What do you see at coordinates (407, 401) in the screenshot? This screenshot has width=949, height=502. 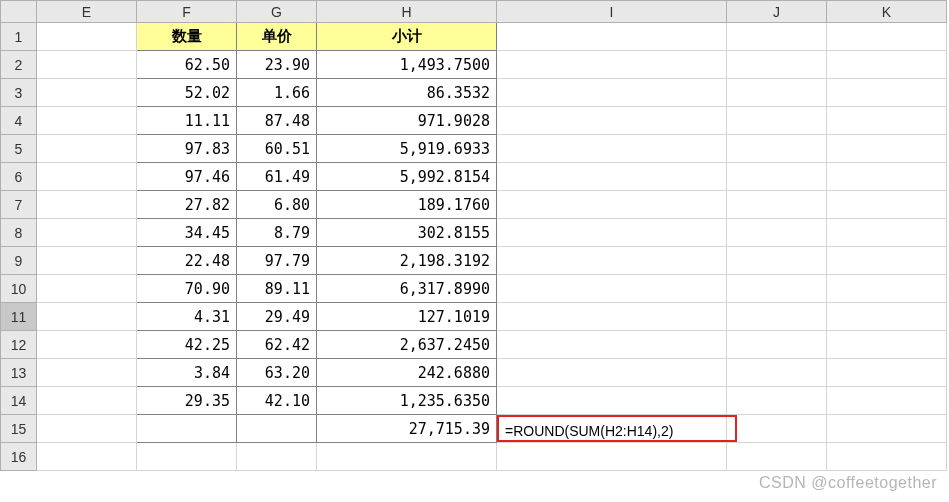 I see `cell-H14: 1,235.6350` at bounding box center [407, 401].